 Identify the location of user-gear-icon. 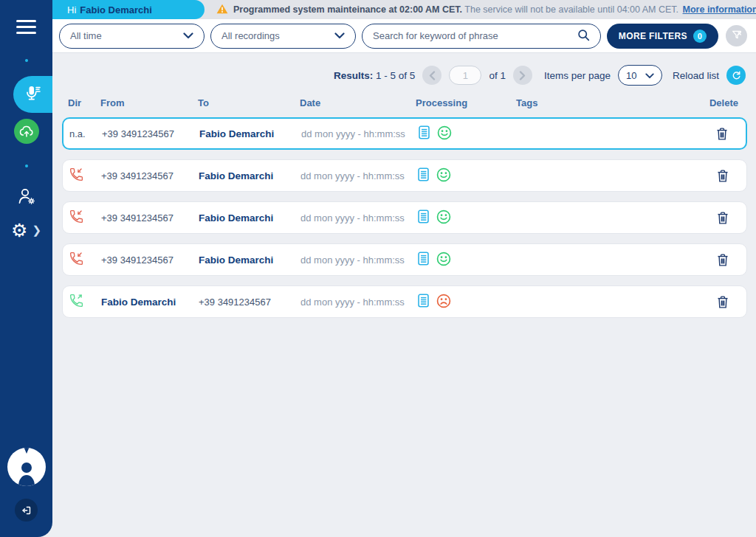
(27, 198).